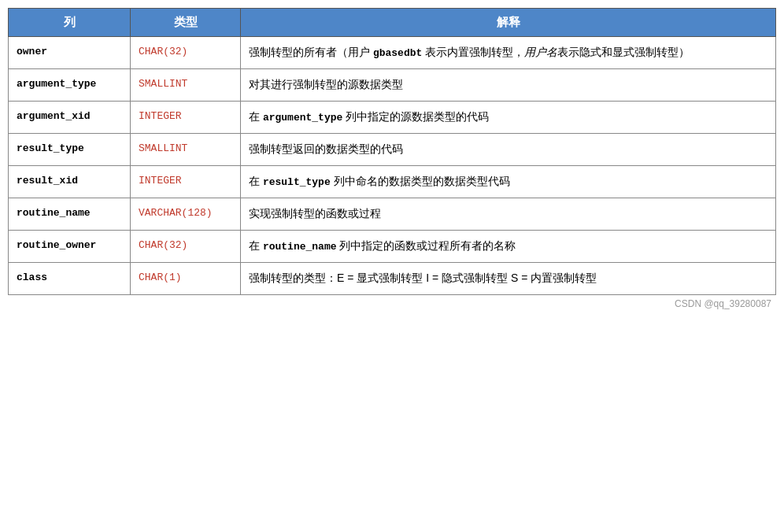  Describe the element at coordinates (69, 181) in the screenshot. I see `cell-col-name: result_xid` at that location.